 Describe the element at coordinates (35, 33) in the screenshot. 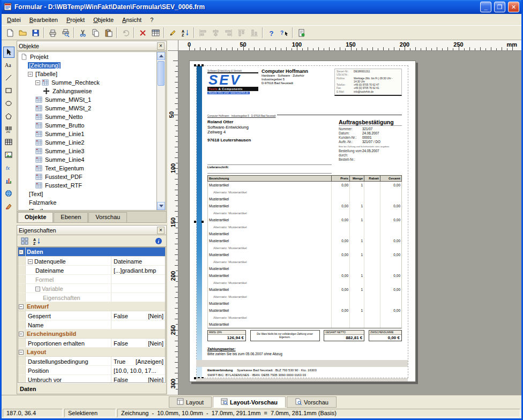

I see `save-button` at that location.